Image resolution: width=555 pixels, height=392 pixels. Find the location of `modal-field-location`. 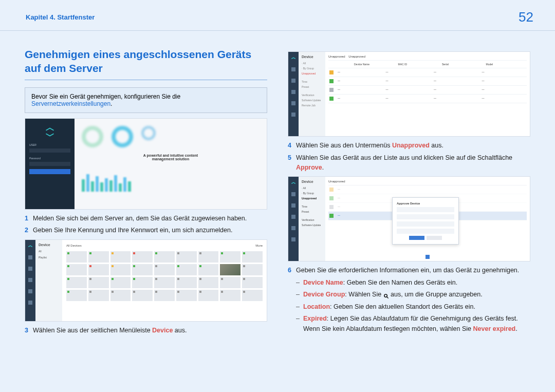

modal-field-location is located at coordinates (425, 224).